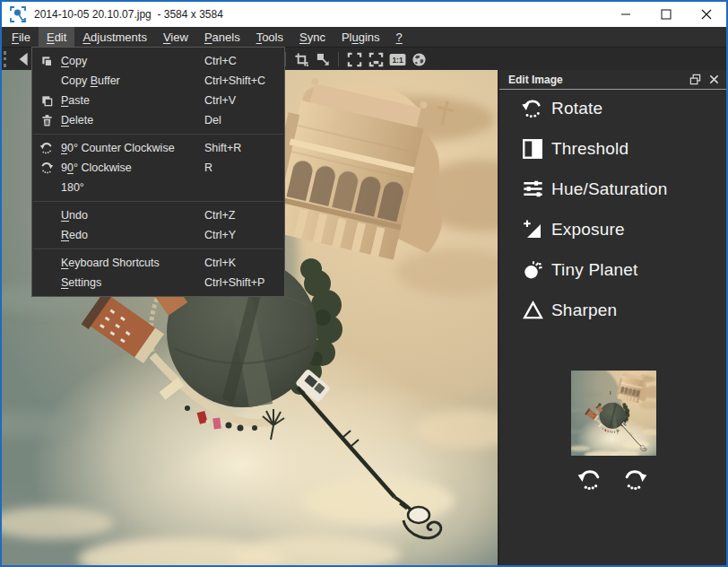 This screenshot has width=728, height=567. I want to click on menu-item-90-counter-clockwise: 90° Counter ClockwiseShift+R, so click(158, 148).